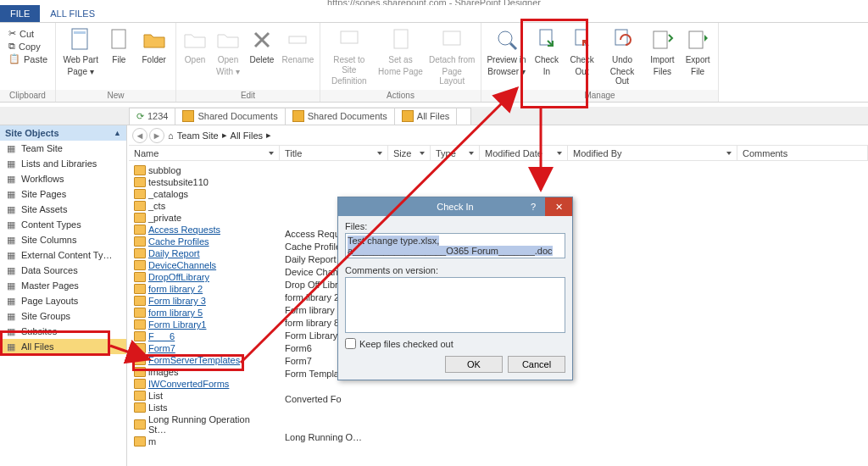 Image resolution: width=868 pixels, height=466 pixels. I want to click on col-modby: Modified By, so click(653, 153).